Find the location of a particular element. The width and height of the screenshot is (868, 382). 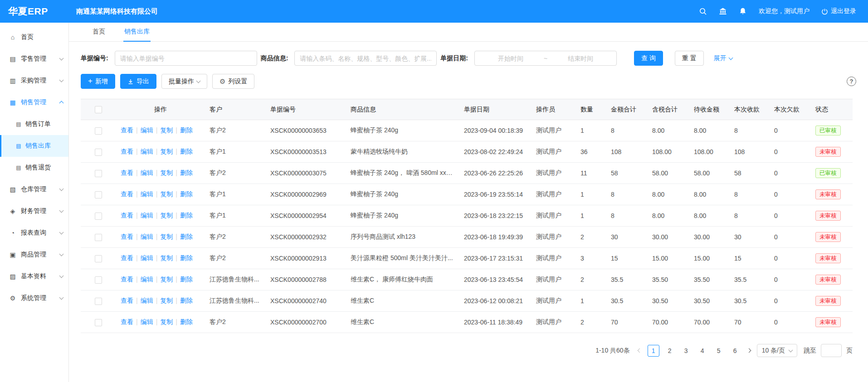

product-info-input is located at coordinates (366, 58).